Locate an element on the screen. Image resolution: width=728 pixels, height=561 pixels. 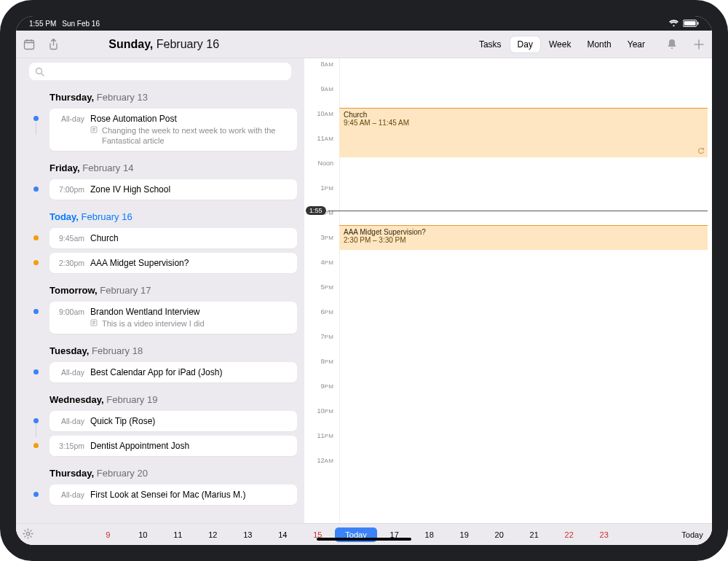
event-row: 7:00pmZone IV High School is located at coordinates (173, 189).